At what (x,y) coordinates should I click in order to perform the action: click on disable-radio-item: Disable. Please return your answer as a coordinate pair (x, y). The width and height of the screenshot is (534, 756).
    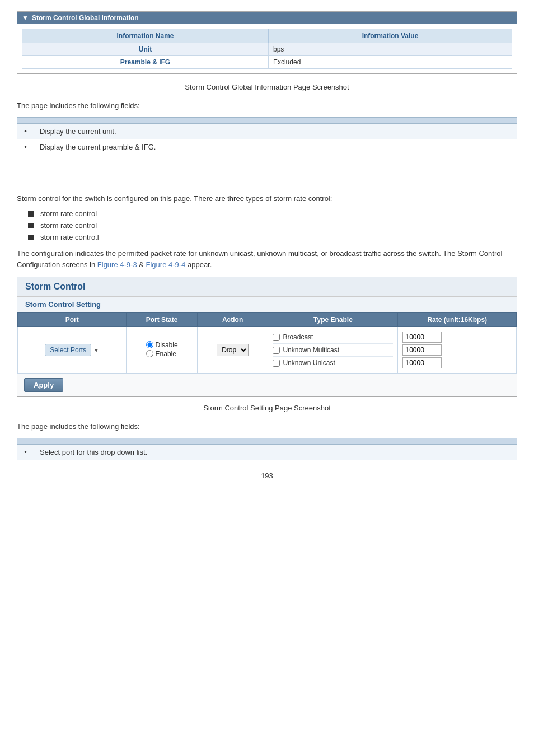
    Looking at the image, I should click on (162, 345).